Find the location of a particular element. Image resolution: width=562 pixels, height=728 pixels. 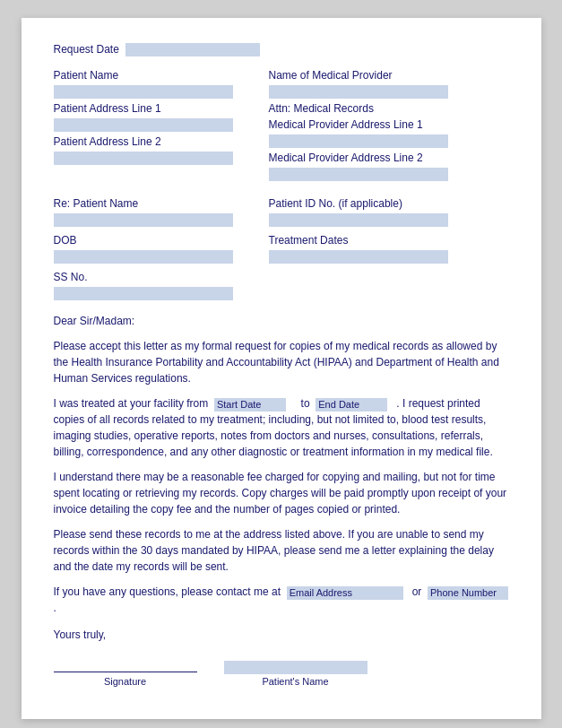

provider-name-row: Name of Medical Provider is located at coordinates (389, 75).